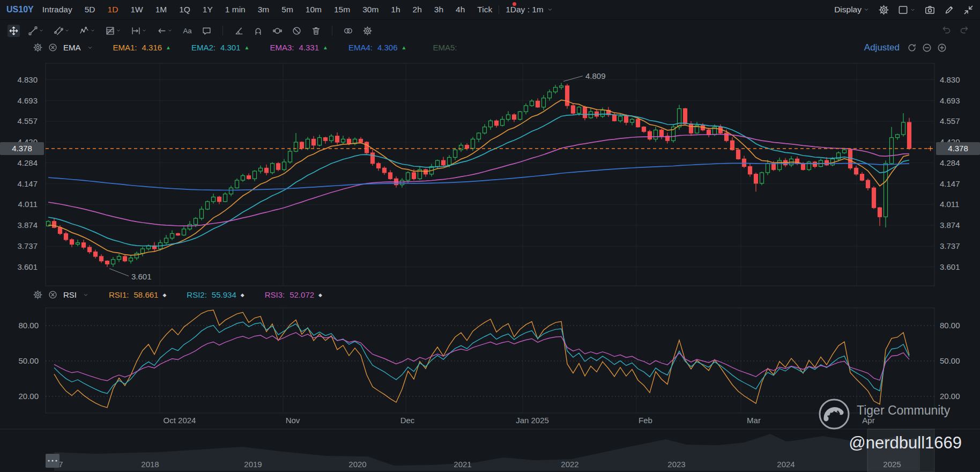 Image resolution: width=980 pixels, height=472 pixels. What do you see at coordinates (645, 421) in the screenshot?
I see `svg-text: Feb` at bounding box center [645, 421].